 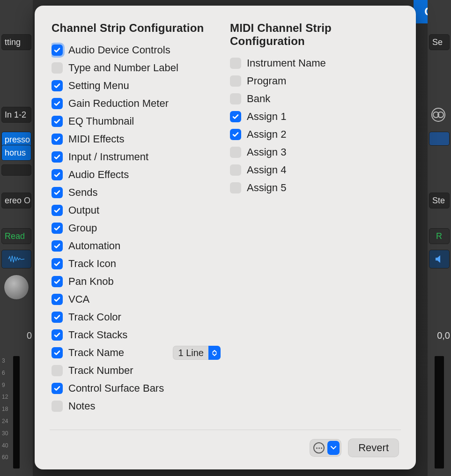 I want to click on right-item-assign-1: Assign 1, so click(x=315, y=117).